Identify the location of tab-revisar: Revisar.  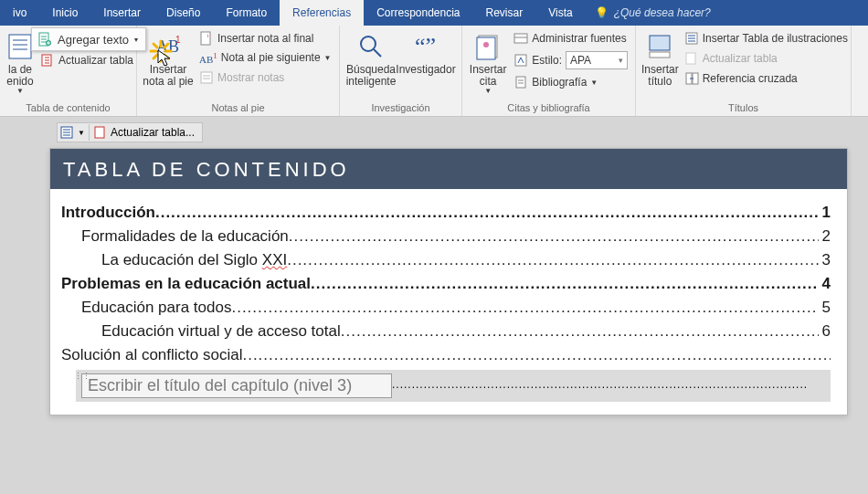
(504, 13).